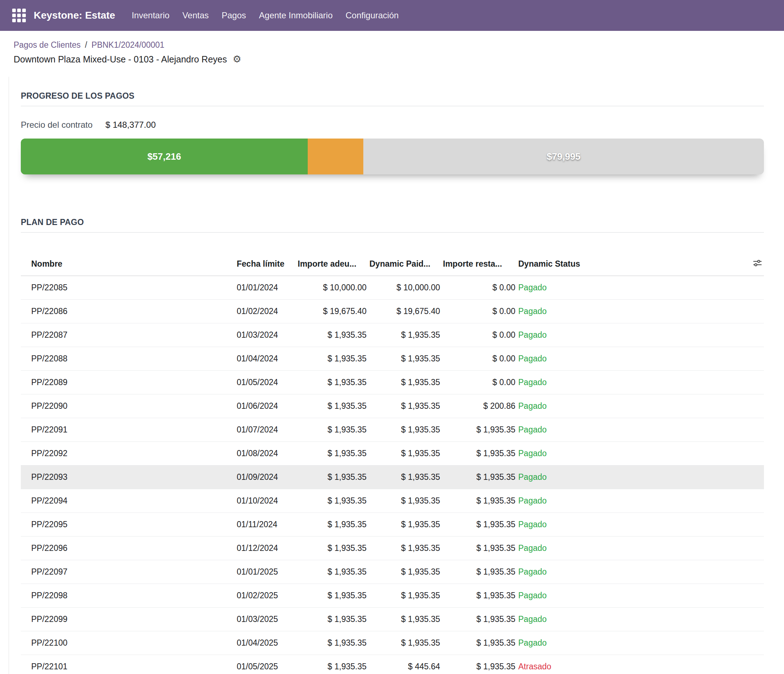 Image resolution: width=784 pixels, height=674 pixels. I want to click on row-name: PP/22101, so click(129, 664).